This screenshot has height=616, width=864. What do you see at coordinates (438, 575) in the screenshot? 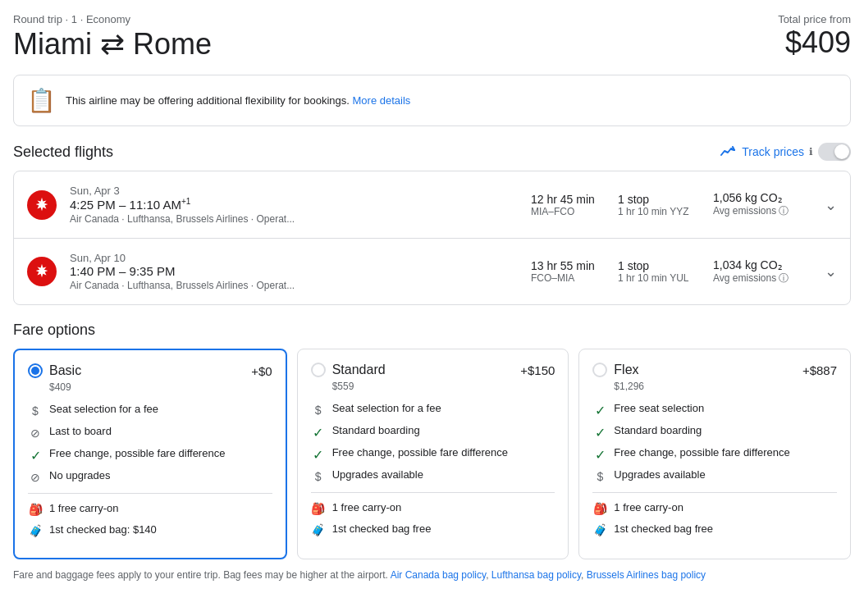
I see `policy-link: Air Canada bag policy` at bounding box center [438, 575].